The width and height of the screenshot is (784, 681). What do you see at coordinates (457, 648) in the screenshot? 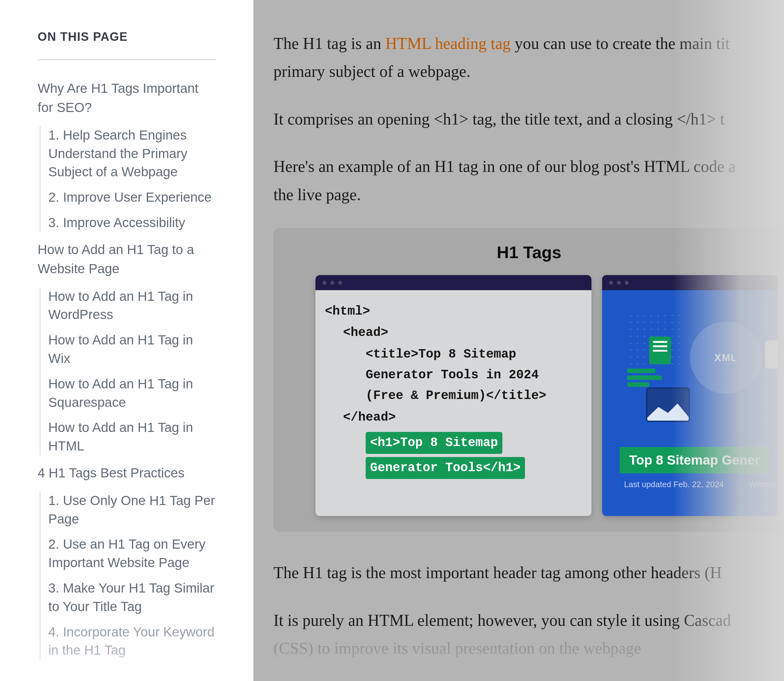
I see `text: (CSS) to improve its visual presentation…` at bounding box center [457, 648].